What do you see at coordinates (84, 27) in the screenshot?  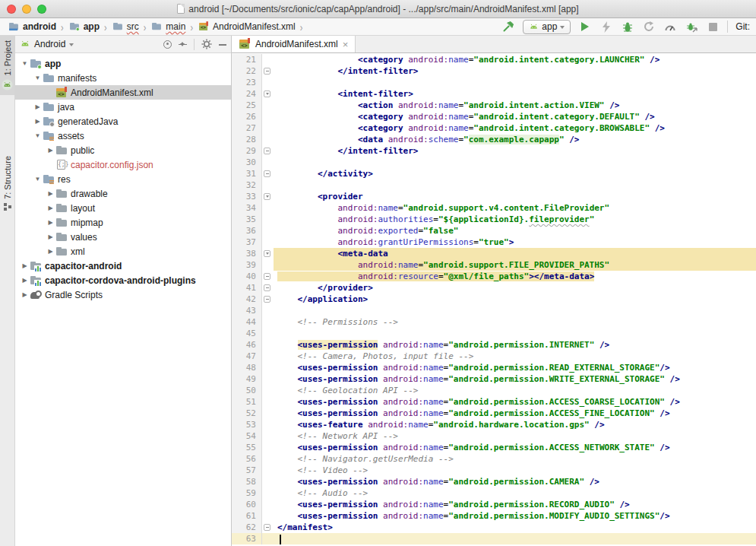 I see `breadcrumb-item-app: app` at bounding box center [84, 27].